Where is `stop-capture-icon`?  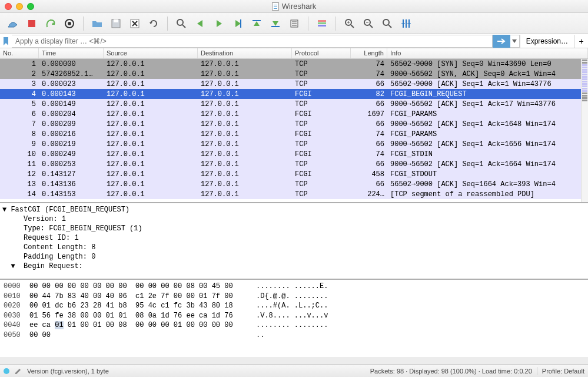
stop-capture-icon is located at coordinates (32, 24).